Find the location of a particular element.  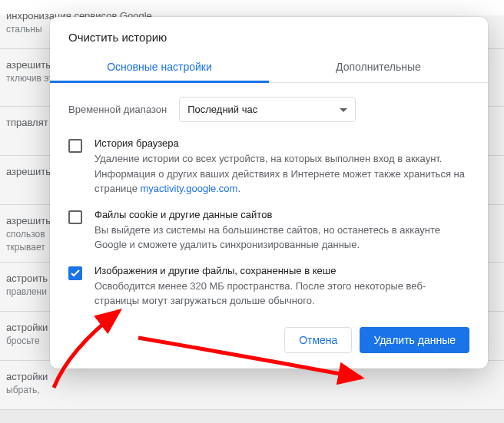

checkbox-cached-images is located at coordinates (75, 273).